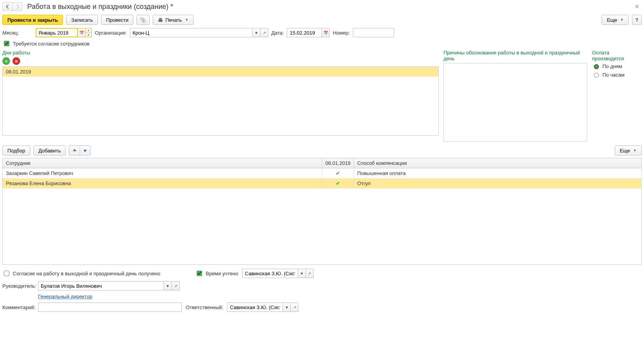 The height and width of the screenshot is (348, 644). What do you see at coordinates (6, 61) in the screenshot?
I see `add-day-button: +` at bounding box center [6, 61].